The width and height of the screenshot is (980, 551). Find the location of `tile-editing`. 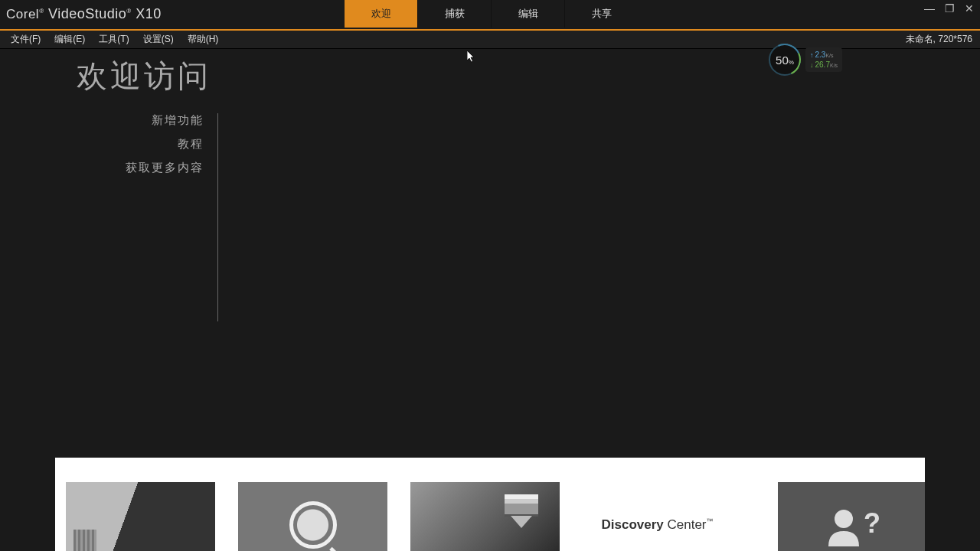

tile-editing is located at coordinates (141, 517).